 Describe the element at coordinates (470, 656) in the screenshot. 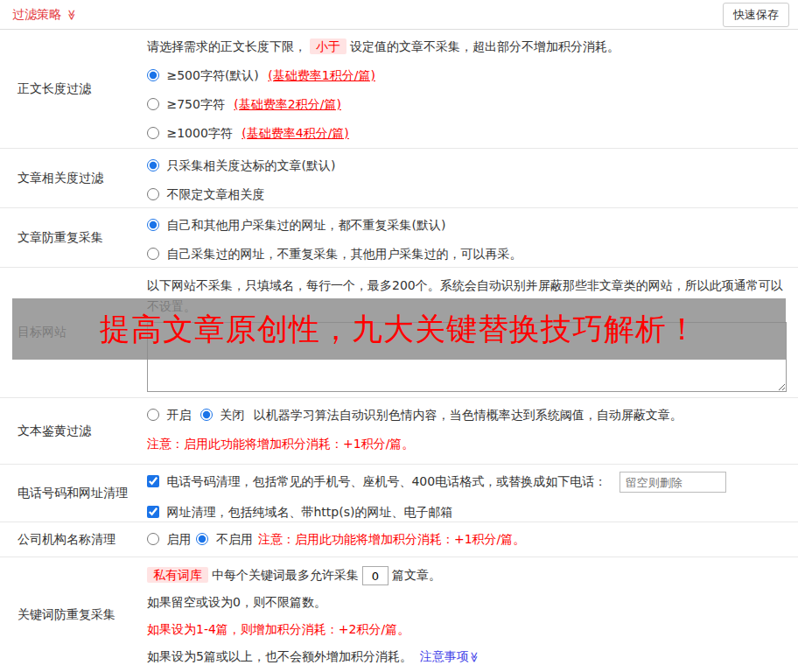

I see `keyword-dedup-line4: 如果设为5篇或以上，也不会额外增加积分消耗。 注意事项≫` at that location.